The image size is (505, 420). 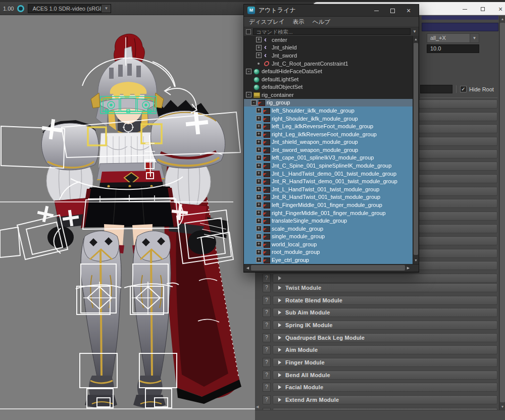 What do you see at coordinates (329, 244) in the screenshot?
I see `outliner-row: +world_local_group` at bounding box center [329, 244].